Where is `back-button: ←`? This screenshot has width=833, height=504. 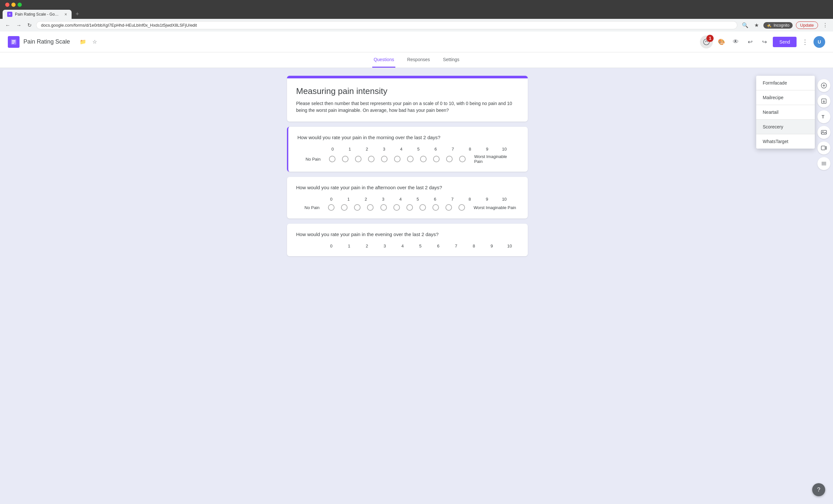
back-button: ← is located at coordinates (8, 26).